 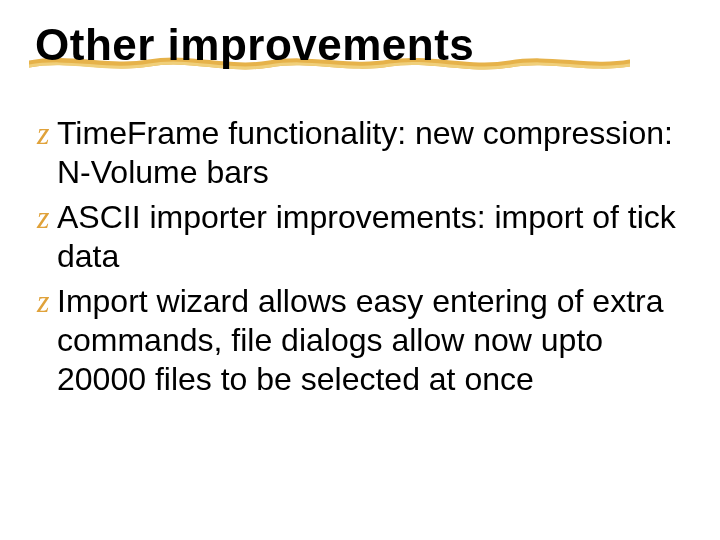 I want to click on slide-title: Other improvements, so click(x=362, y=45).